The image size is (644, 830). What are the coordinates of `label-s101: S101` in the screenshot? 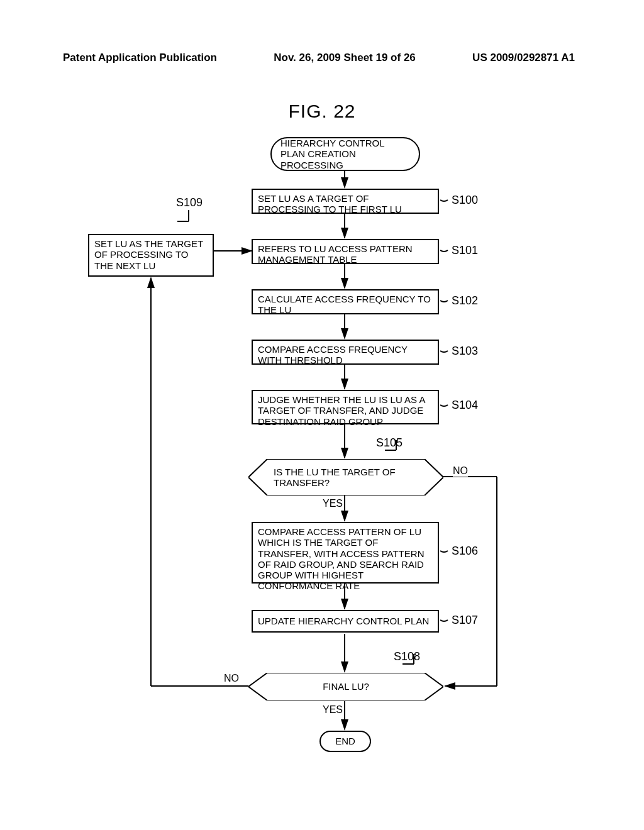 It's located at (465, 250).